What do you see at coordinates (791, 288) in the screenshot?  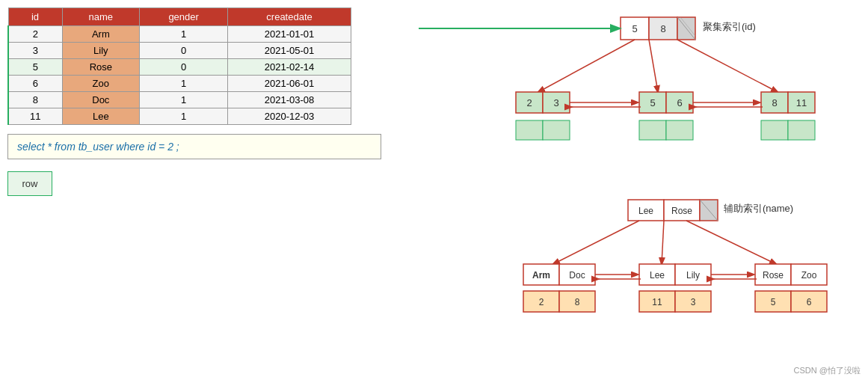 I see `secondary-level1-right: Rose Zoo 5 6` at bounding box center [791, 288].